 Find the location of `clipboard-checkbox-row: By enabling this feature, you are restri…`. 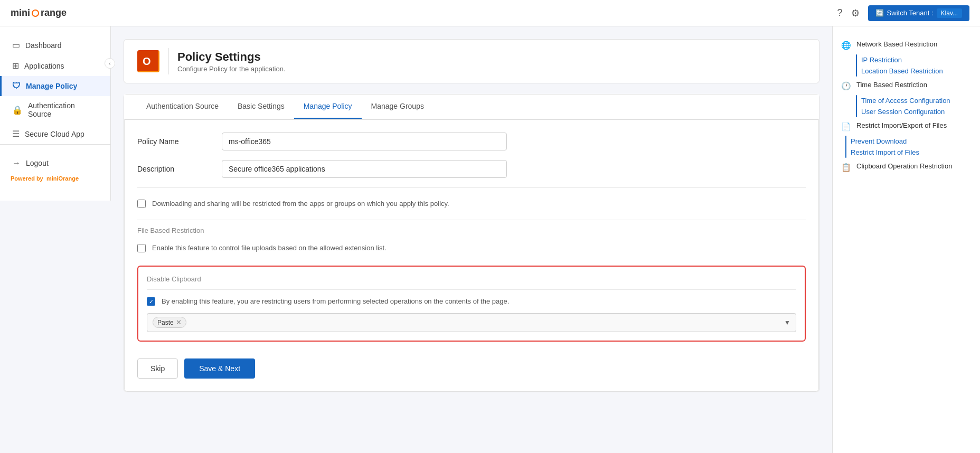

clipboard-checkbox-row: By enabling this feature, you are restri… is located at coordinates (472, 301).